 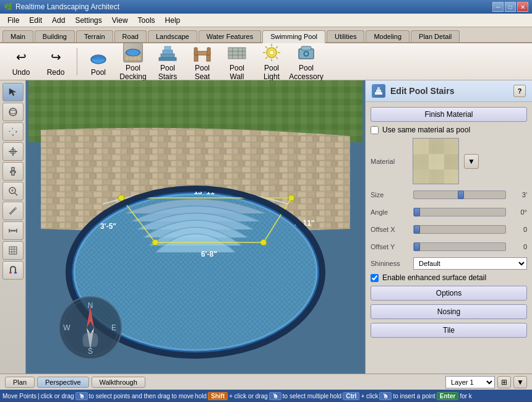 I want to click on status-ctrl-key: Ctrl, so click(x=351, y=396).